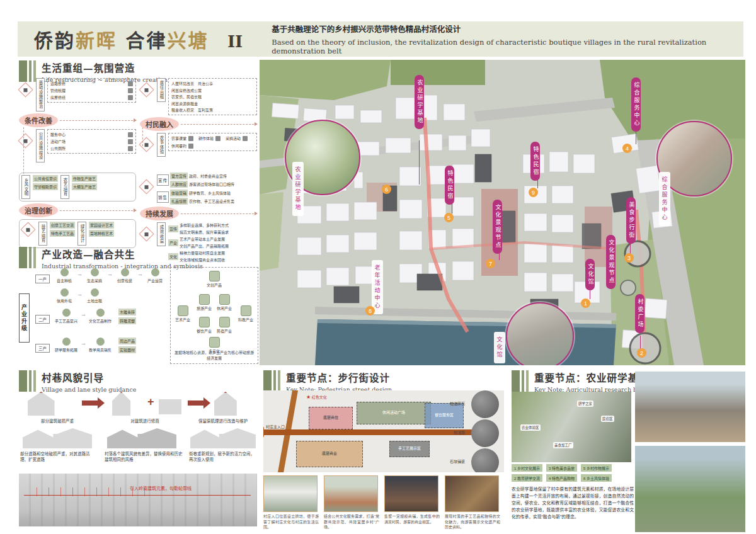 The width and height of the screenshot is (756, 534). Describe the element at coordinates (58, 149) in the screenshot. I see `item-label: 公共厕所` at that location.